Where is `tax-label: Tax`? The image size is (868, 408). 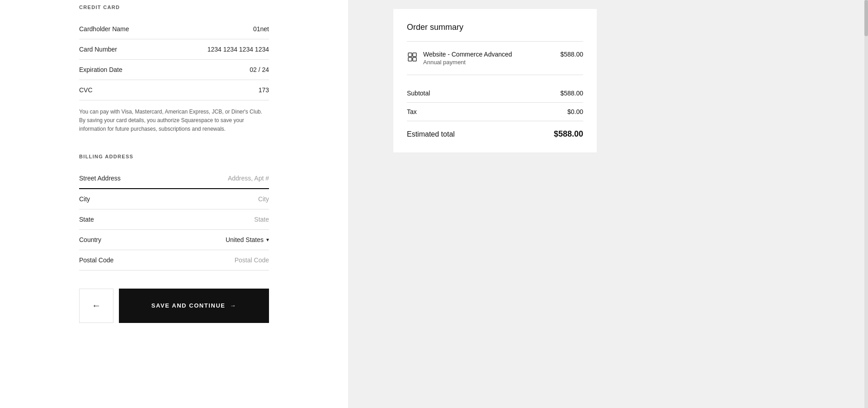
tax-label: Tax is located at coordinates (412, 112).